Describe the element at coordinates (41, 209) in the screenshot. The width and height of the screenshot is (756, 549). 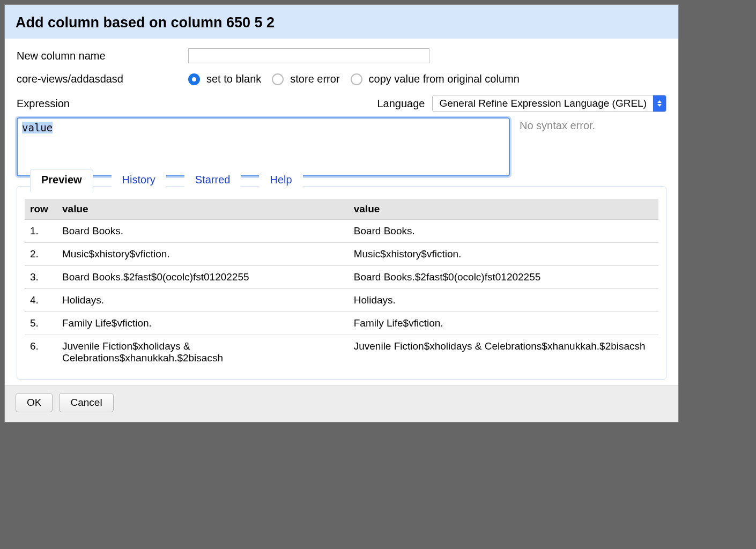
I see `col-header-row: row` at that location.